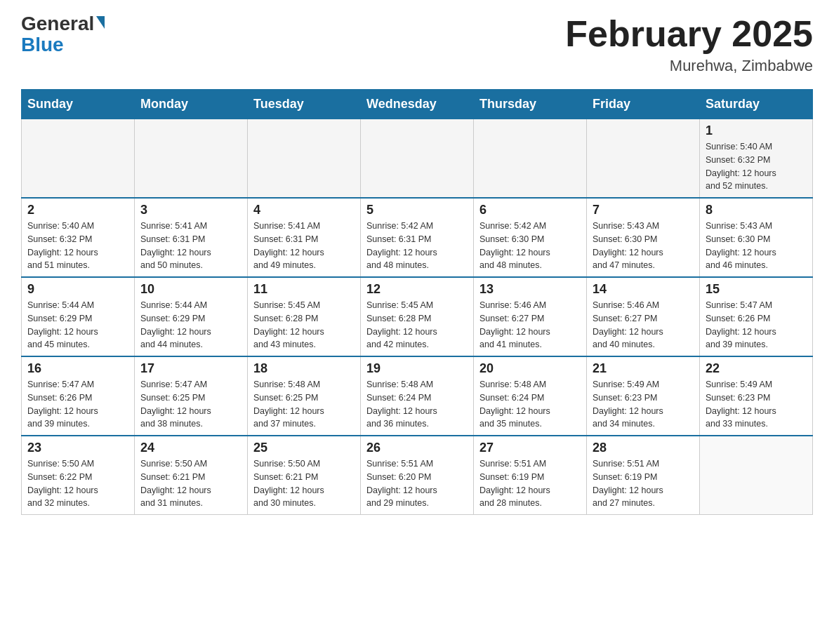  I want to click on day-of-week-friday: Friday, so click(643, 105).